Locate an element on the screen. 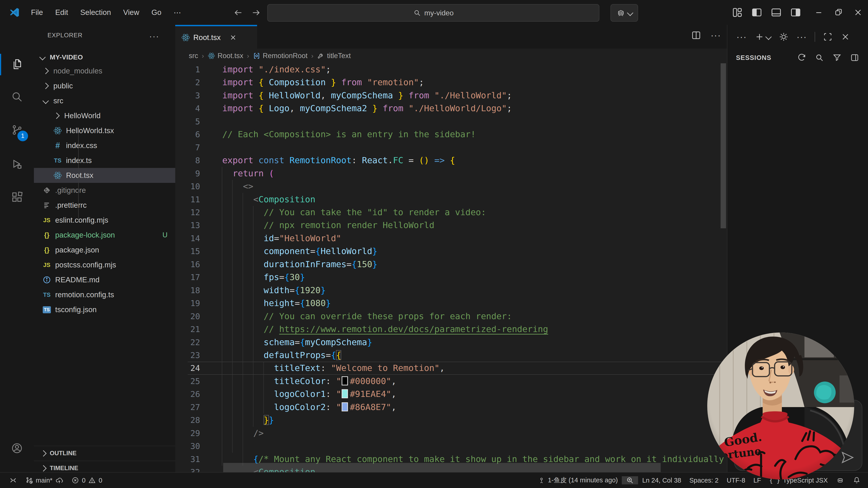 The height and width of the screenshot is (488, 868). vertical-scrollbar is located at coordinates (723, 146).